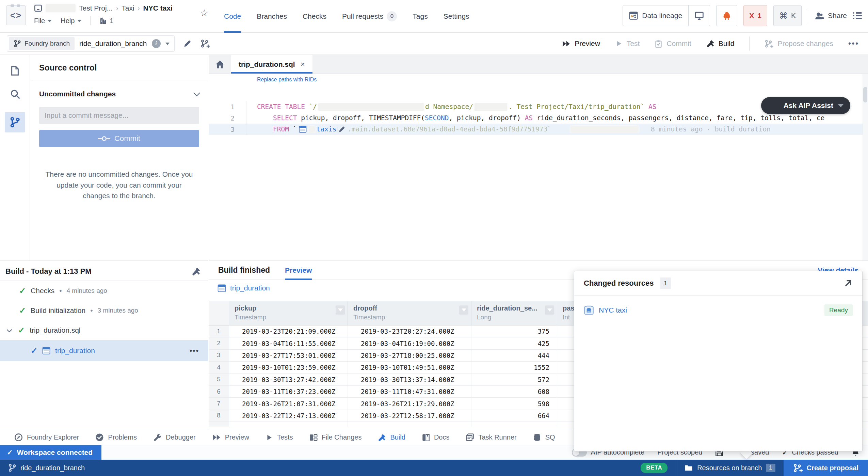  What do you see at coordinates (104, 291) in the screenshot?
I see `build-step-checks: ✓ Checks • 4 minutes ago` at bounding box center [104, 291].